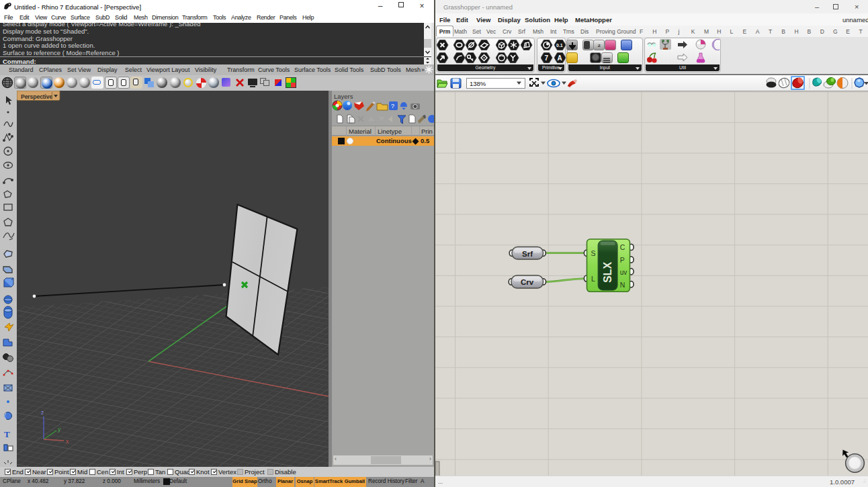 The image size is (868, 487). What do you see at coordinates (622, 260) in the screenshot?
I see `svg-text: P` at bounding box center [622, 260].